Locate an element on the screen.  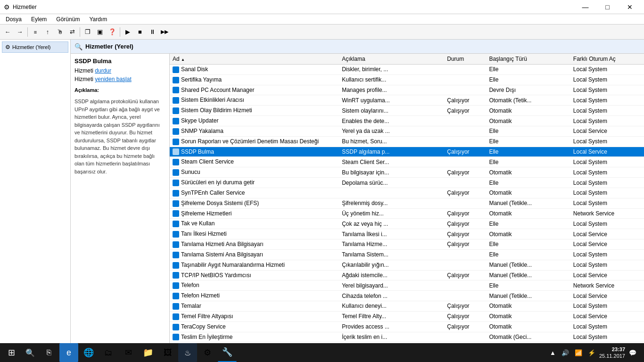
service-name-cell: Sistem Etkinlikleri Aracısı is located at coordinates (255, 100).